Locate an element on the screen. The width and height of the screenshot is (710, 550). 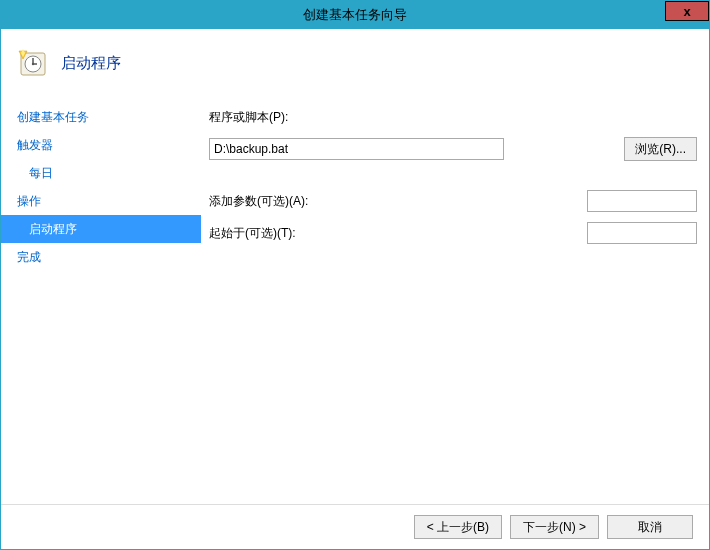
program-label-row: 程序或脚本(P): is located at coordinates (453, 117).